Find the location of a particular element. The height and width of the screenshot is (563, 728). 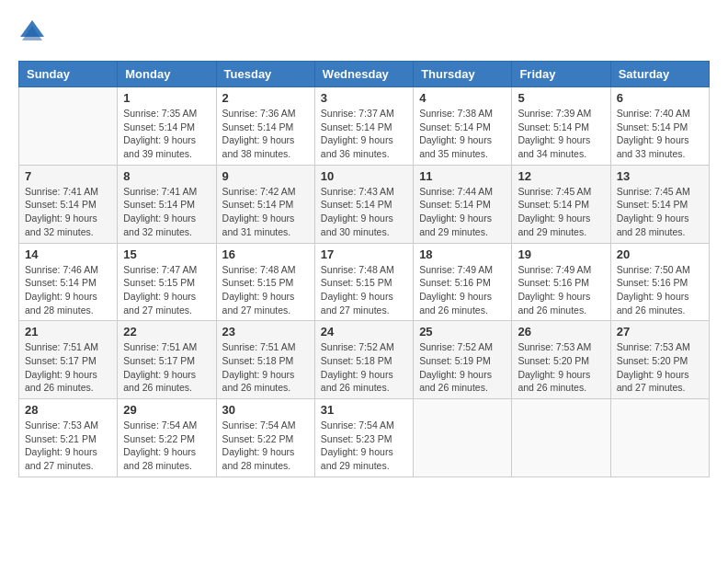

day-number: 8 is located at coordinates (166, 177).